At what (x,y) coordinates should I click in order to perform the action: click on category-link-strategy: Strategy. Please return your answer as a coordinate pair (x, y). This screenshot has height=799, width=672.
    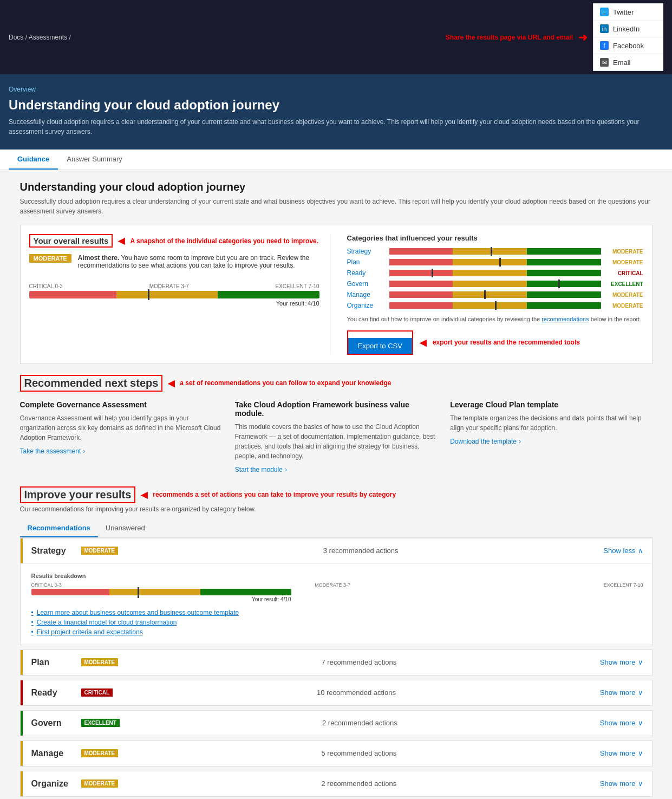
    Looking at the image, I should click on (366, 251).